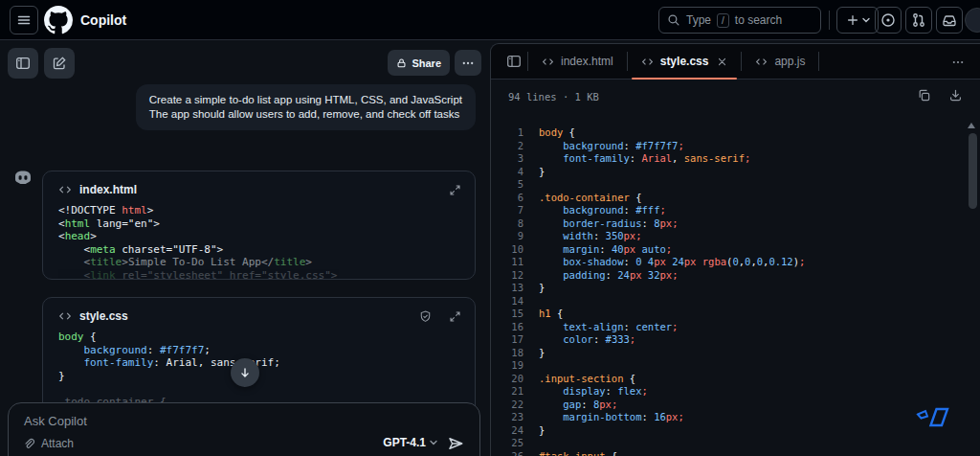 This screenshot has height=456, width=980. What do you see at coordinates (819, 61) in the screenshot?
I see `tab-divider` at bounding box center [819, 61].